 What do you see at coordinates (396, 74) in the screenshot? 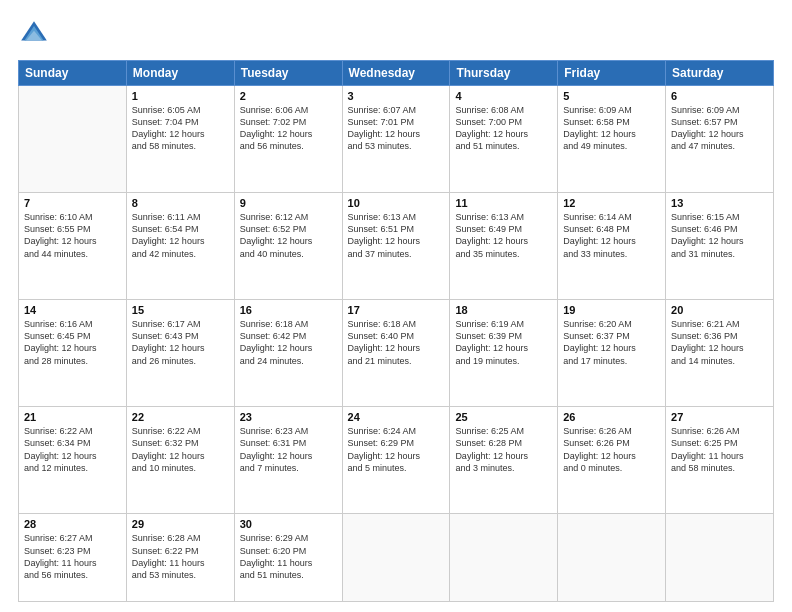
I see `weekday-header-row: SundayMondayTuesdayWednesdayThursdayFrid…` at bounding box center [396, 74].